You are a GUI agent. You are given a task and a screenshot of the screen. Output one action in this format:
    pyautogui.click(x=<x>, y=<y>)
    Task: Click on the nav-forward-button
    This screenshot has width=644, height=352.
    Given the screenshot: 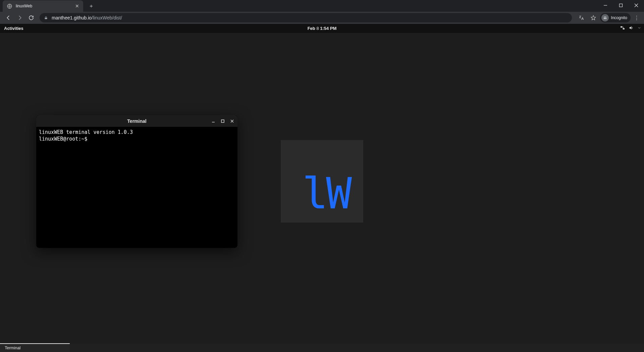 What is the action you would take?
    pyautogui.click(x=20, y=18)
    